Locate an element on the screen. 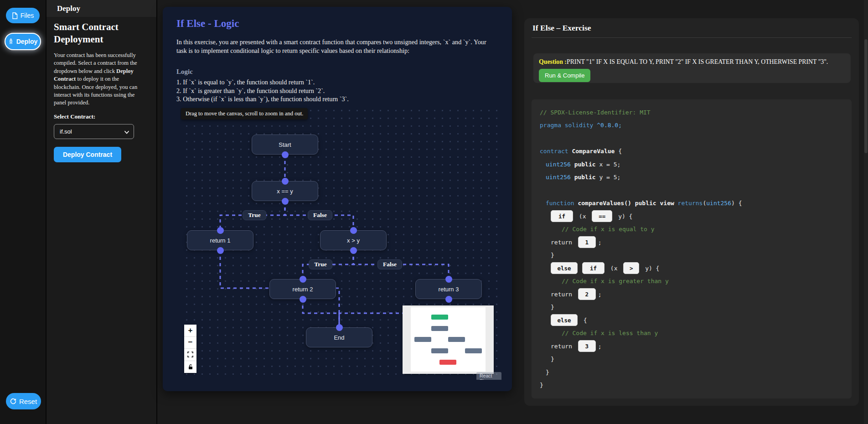 This screenshot has height=424, width=868. code-token: ) { is located at coordinates (737, 203).